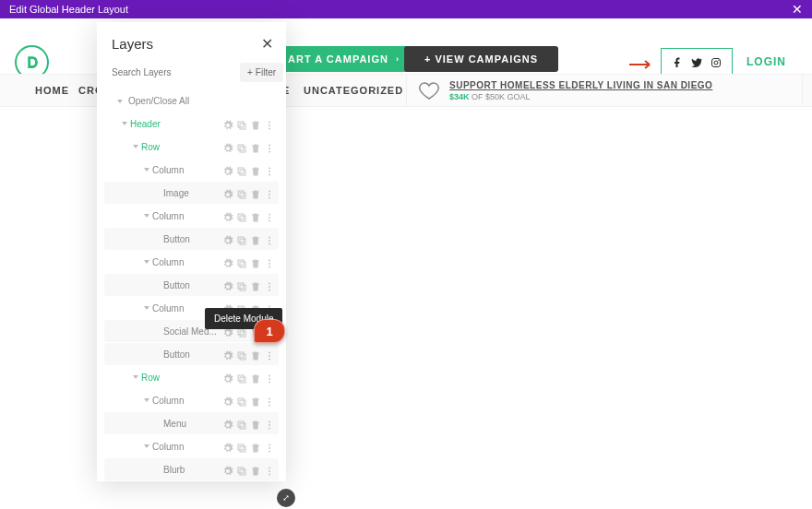 This screenshot has height=509, width=812. What do you see at coordinates (400, 9) in the screenshot?
I see `edit-bar-title: Edit Global Header Layout` at bounding box center [400, 9].